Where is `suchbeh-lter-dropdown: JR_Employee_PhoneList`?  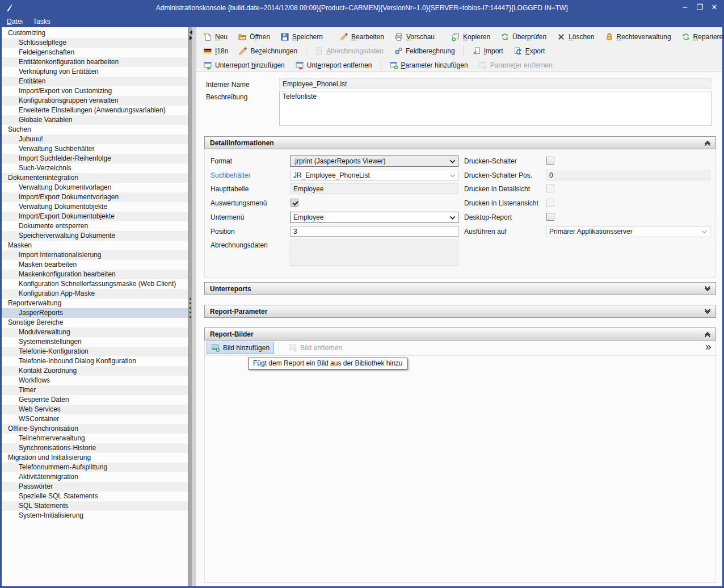 suchbeh-lter-dropdown: JR_Employee_PhoneList is located at coordinates (374, 175).